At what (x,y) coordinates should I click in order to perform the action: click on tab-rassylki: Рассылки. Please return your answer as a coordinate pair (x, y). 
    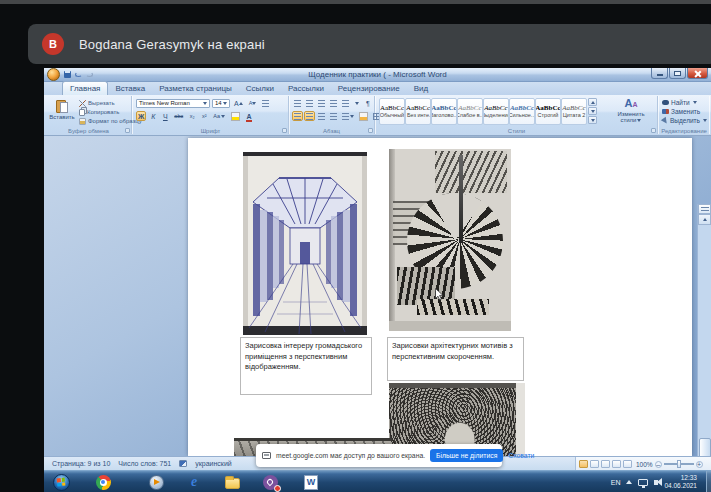
    Looking at the image, I should click on (306, 88).